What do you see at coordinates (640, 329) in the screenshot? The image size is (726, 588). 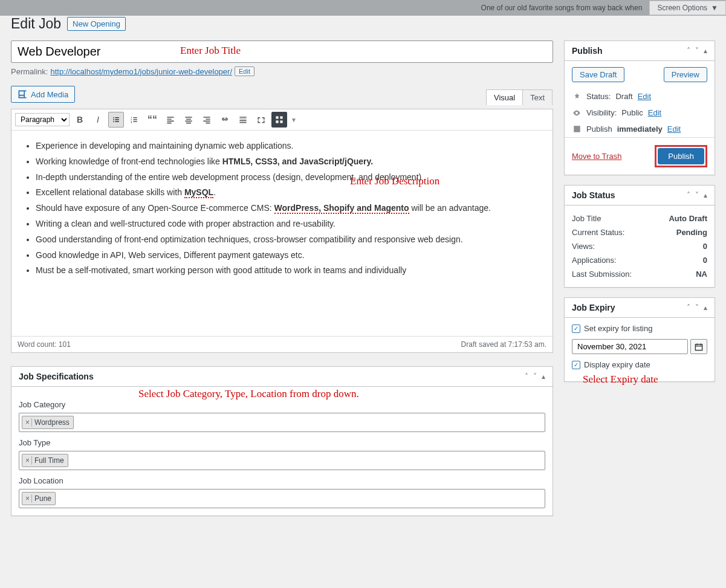 I see `set-expiry-checkbox: ✓ Set expiry for listing` at bounding box center [640, 329].